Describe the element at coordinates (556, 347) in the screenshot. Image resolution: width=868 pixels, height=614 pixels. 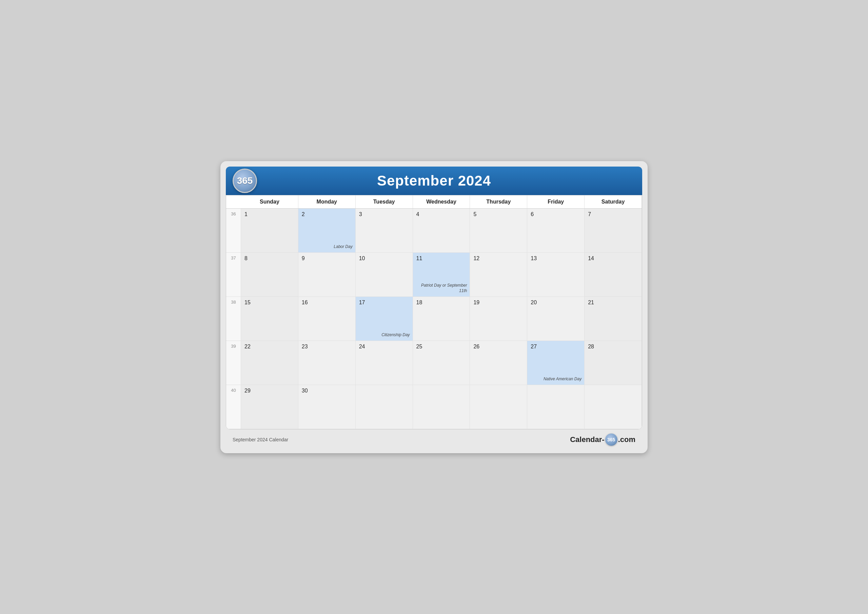
I see `day-number: 27` at that location.